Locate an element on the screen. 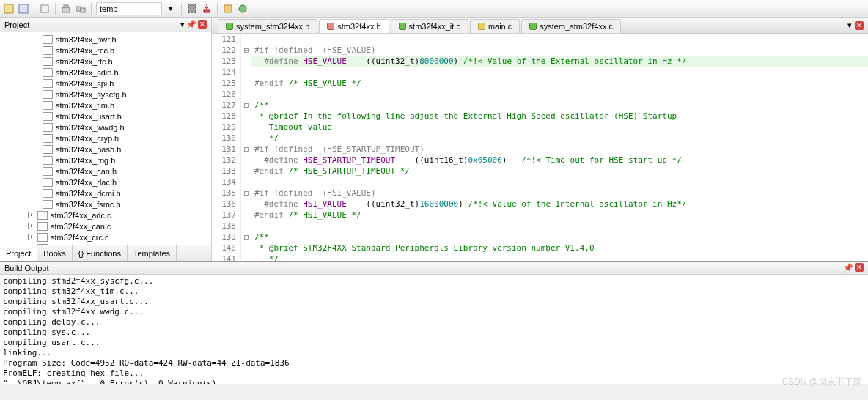  line-gutter: 1211221231241251261271281291301311321331… is located at coordinates (227, 147).